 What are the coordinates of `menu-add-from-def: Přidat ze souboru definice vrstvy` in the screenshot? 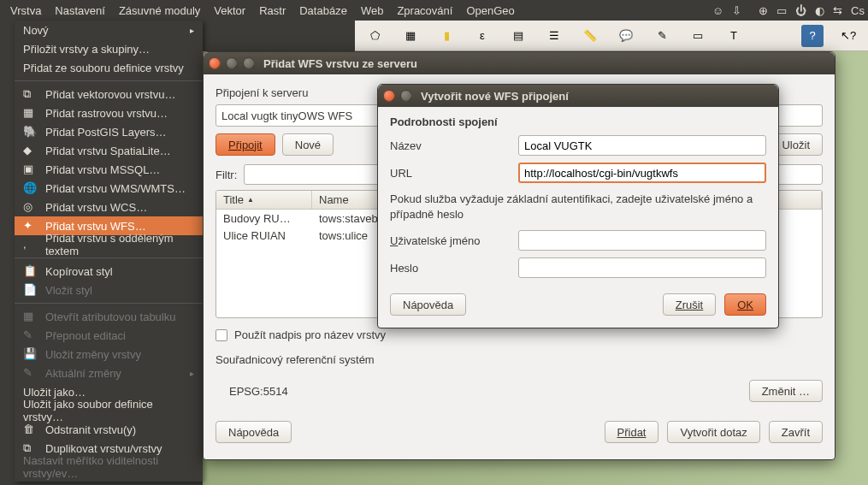 It's located at (109, 68).